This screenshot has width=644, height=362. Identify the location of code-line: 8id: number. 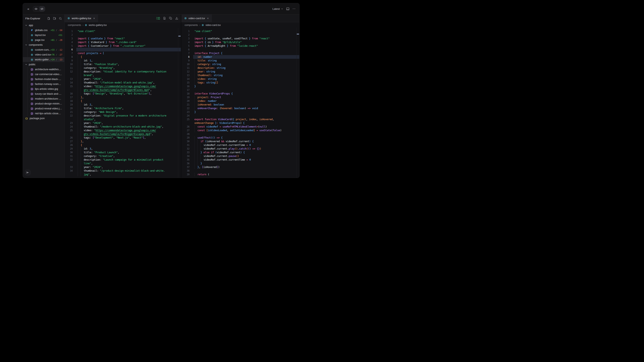
(240, 57).